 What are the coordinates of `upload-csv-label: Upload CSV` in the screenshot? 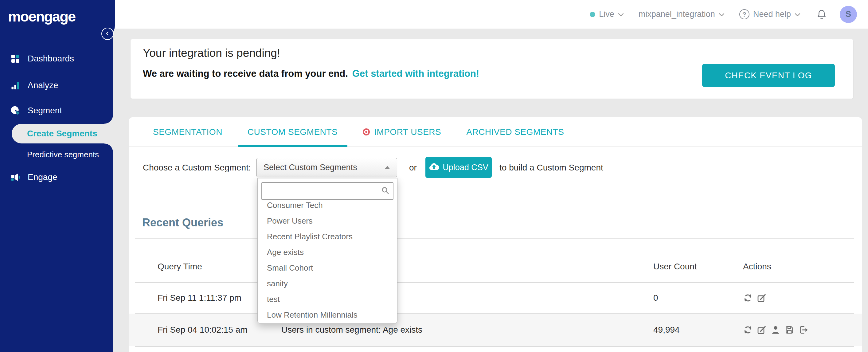 It's located at (466, 168).